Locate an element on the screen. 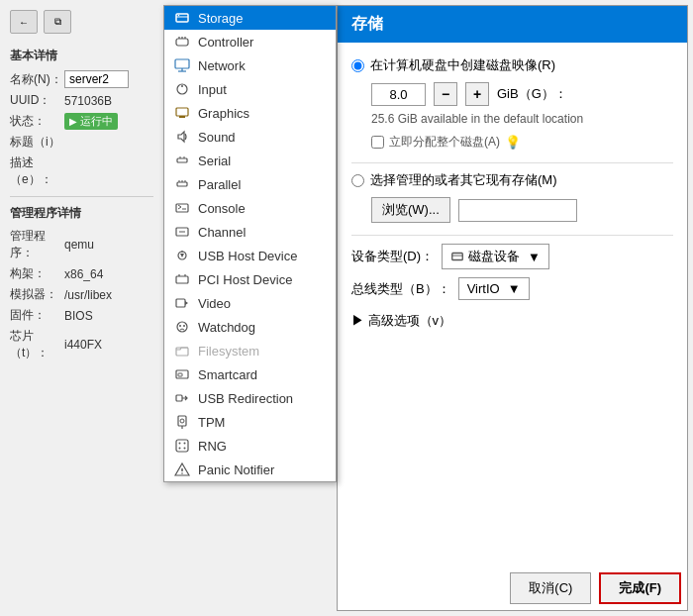 The width and height of the screenshot is (693, 616). storage-panel-header: 存储 is located at coordinates (513, 24).